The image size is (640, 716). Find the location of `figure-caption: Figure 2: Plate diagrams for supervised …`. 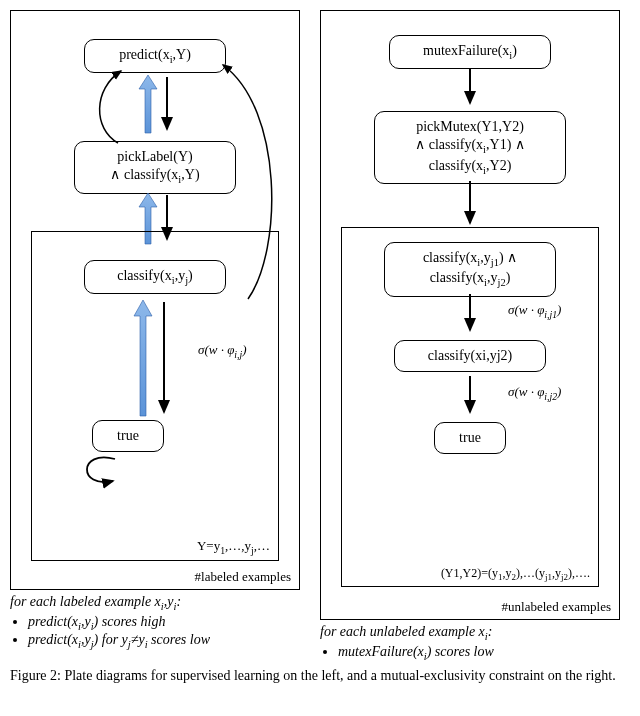

figure-caption: Figure 2: Plate diagrams for supervised … is located at coordinates (320, 676).